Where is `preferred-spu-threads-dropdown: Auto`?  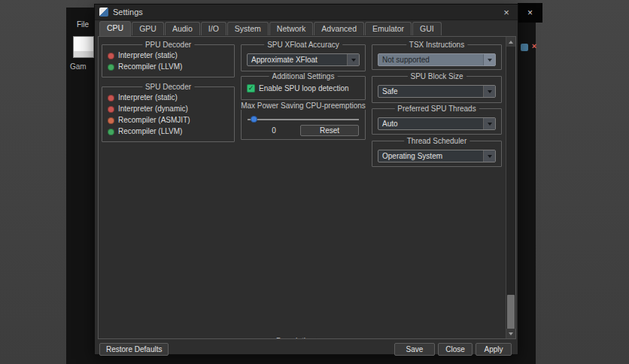 preferred-spu-threads-dropdown: Auto is located at coordinates (436, 123).